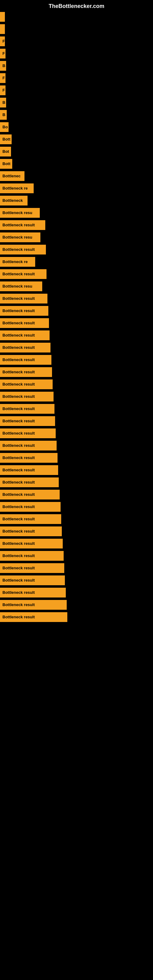  I want to click on bar-item: Bottleneck, so click(76, 201).